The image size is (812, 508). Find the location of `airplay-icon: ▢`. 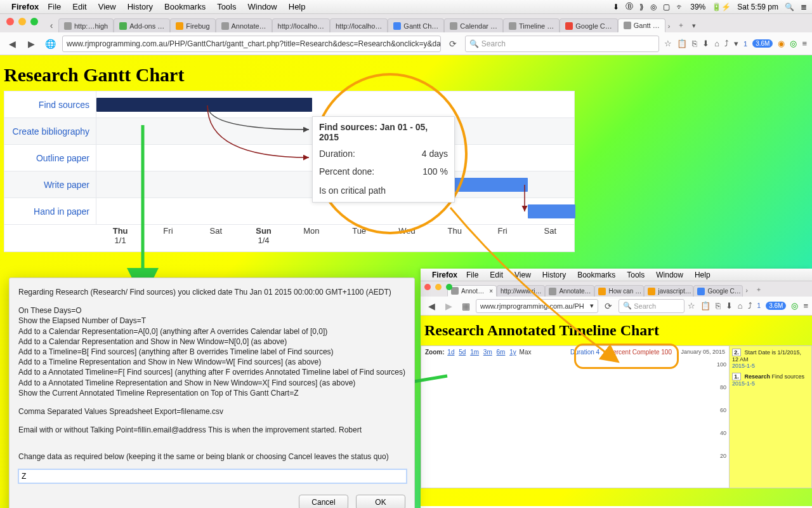

airplay-icon: ▢ is located at coordinates (666, 7).